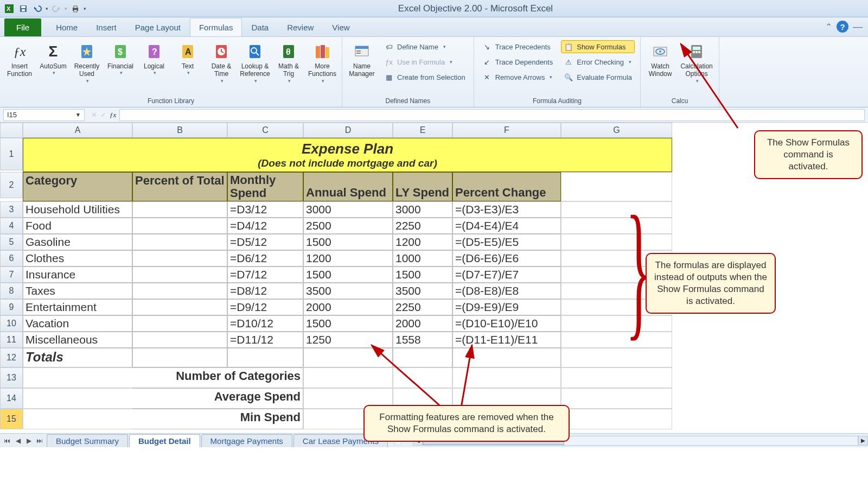  I want to click on col-header-D: D, so click(348, 130).